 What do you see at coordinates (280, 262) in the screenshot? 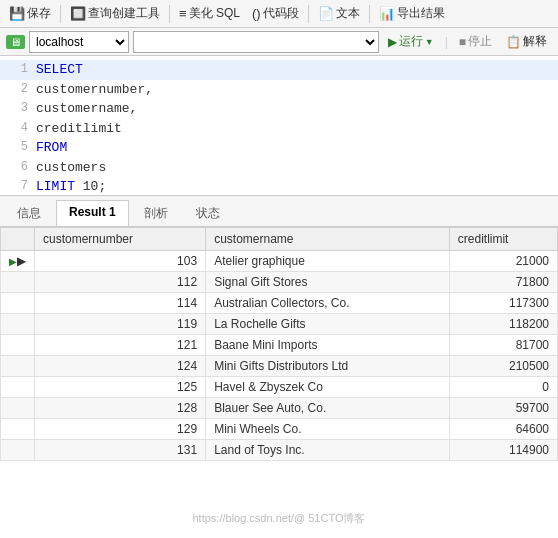
I see `table-row: ▶103Atelier graphique21000` at bounding box center [280, 262].